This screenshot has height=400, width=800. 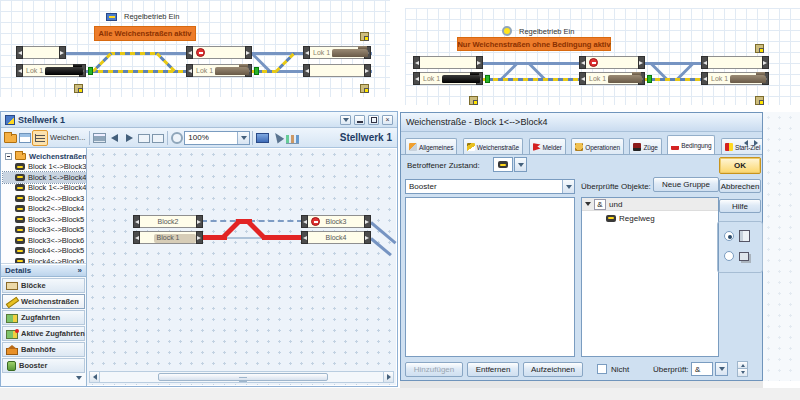 What do you see at coordinates (746, 143) in the screenshot?
I see `tab-scroll-left-icon` at bounding box center [746, 143].